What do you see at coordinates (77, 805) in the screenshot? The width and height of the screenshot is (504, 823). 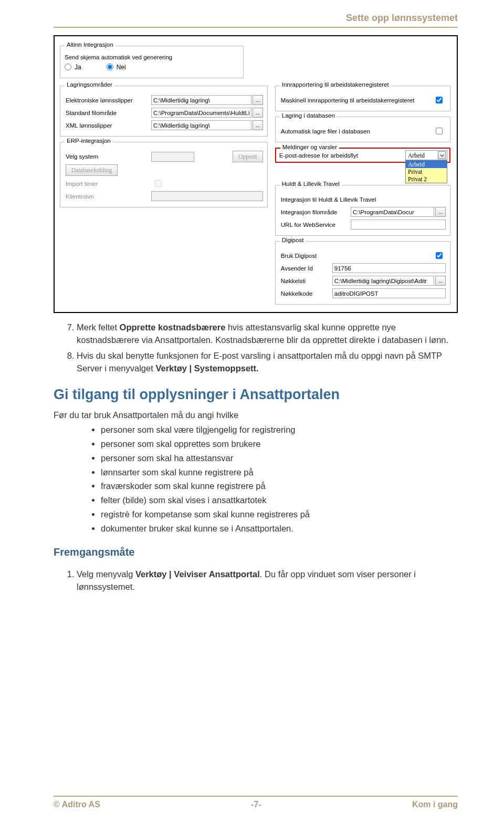 I see `footer-left: © Aditro AS` at bounding box center [77, 805].